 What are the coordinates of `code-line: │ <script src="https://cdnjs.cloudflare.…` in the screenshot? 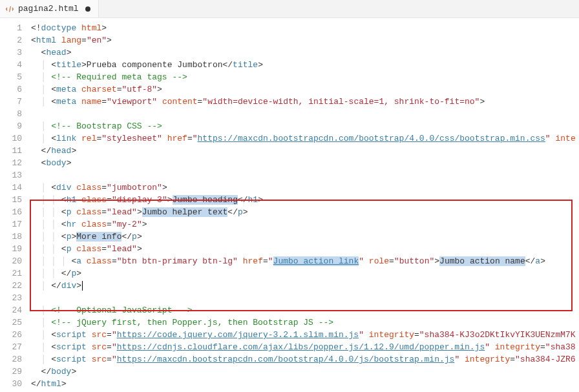 It's located at (305, 347).